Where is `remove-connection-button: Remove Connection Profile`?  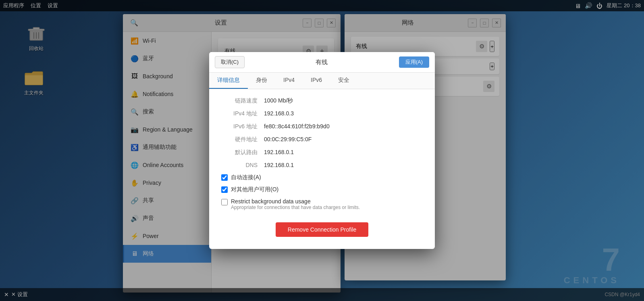
remove-connection-button: Remove Connection Profile is located at coordinates (322, 230).